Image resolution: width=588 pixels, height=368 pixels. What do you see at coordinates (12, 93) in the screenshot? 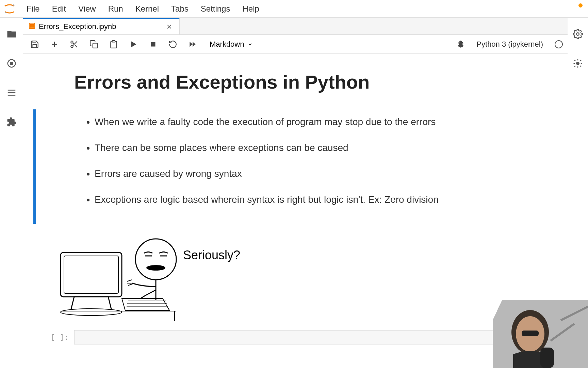
I see `toc-icon` at bounding box center [12, 93].